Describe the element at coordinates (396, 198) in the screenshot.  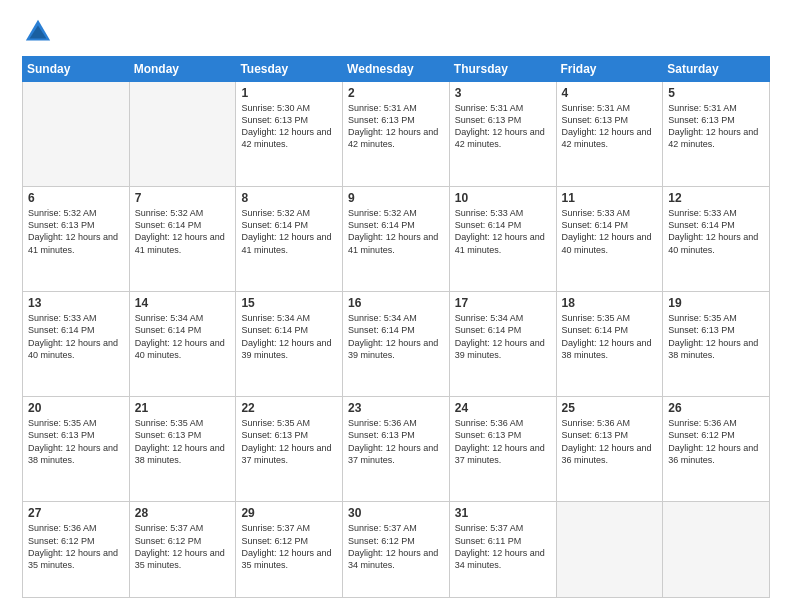
I see `day-number: 9` at that location.